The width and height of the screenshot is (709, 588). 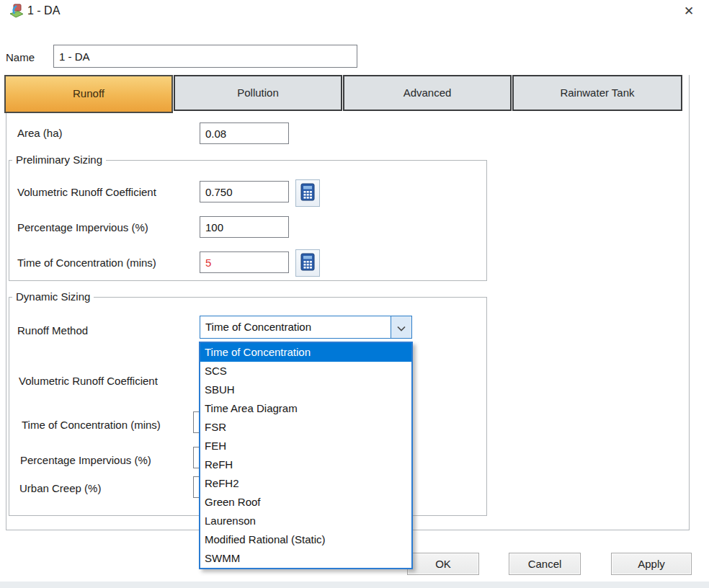 I want to click on window-bottom-edge, so click(x=354, y=585).